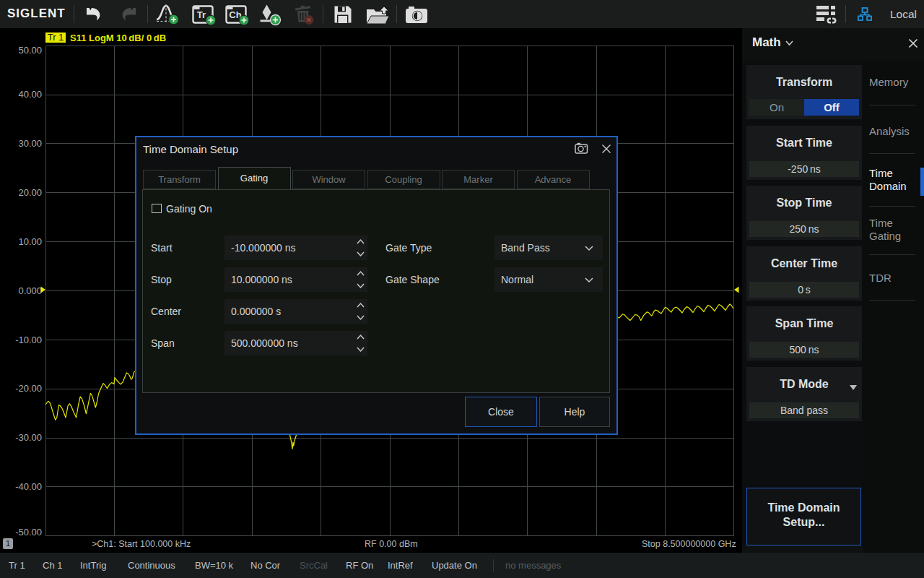 This screenshot has width=924, height=578. Describe the element at coordinates (29, 532) in the screenshot. I see `svg-text: -50.00` at that location.